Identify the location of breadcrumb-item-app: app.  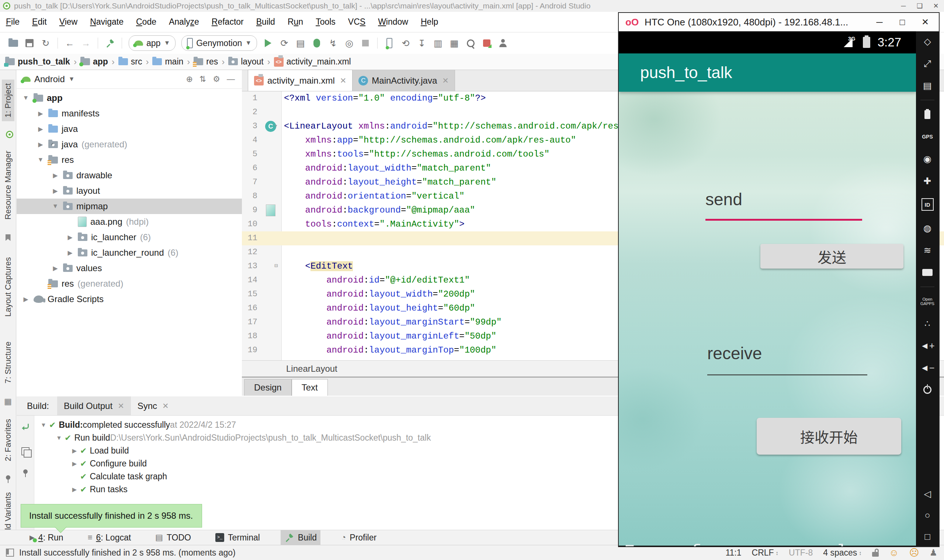
(94, 62).